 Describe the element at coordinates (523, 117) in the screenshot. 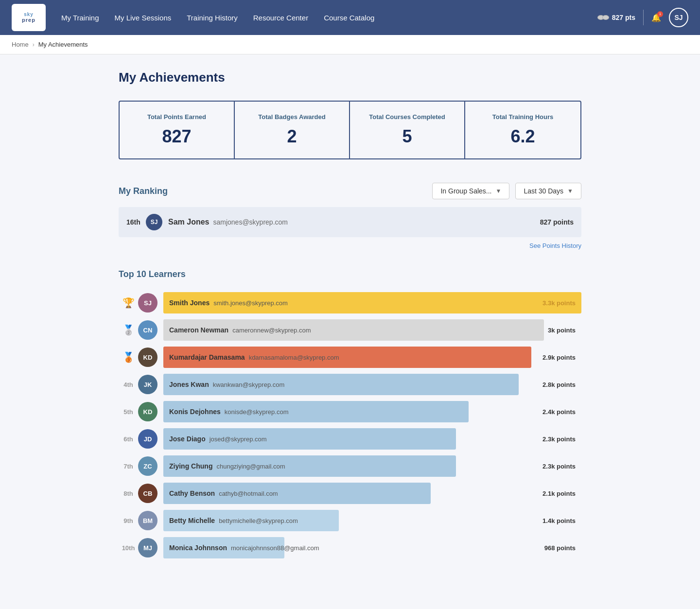

I see `stat-label-hours: Total Training Hours` at that location.